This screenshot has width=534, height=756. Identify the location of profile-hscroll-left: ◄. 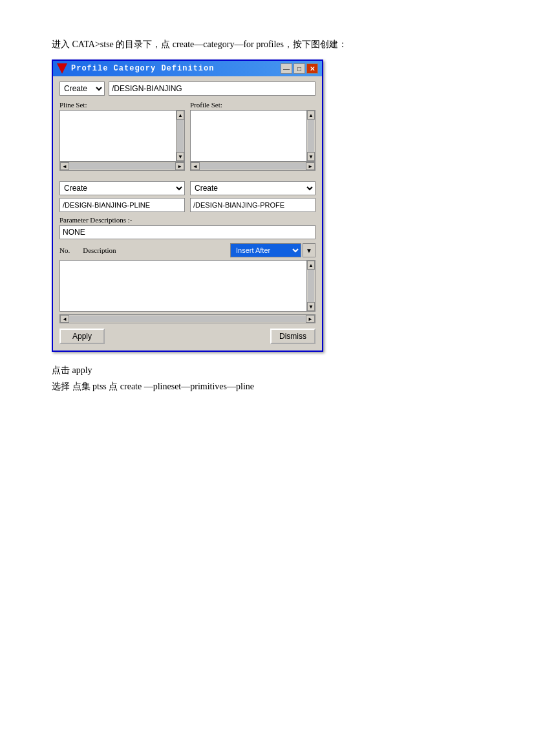
(195, 166).